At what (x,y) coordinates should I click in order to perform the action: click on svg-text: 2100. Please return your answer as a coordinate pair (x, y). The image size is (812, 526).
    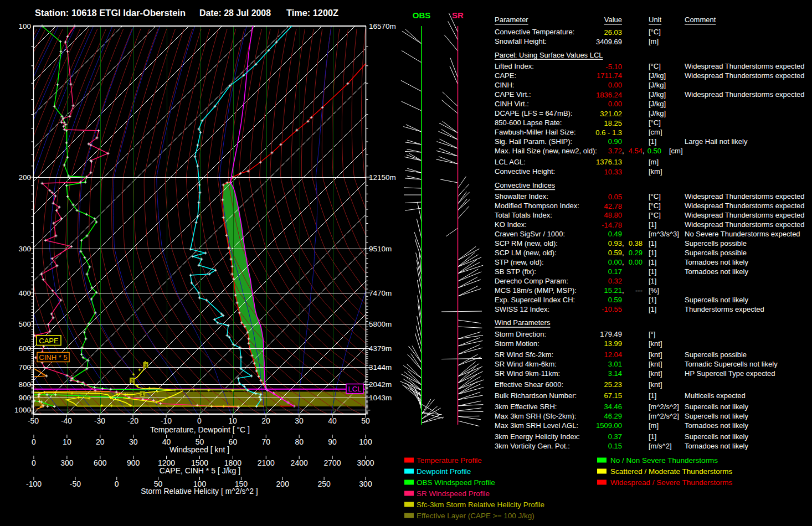
    Looking at the image, I should click on (266, 463).